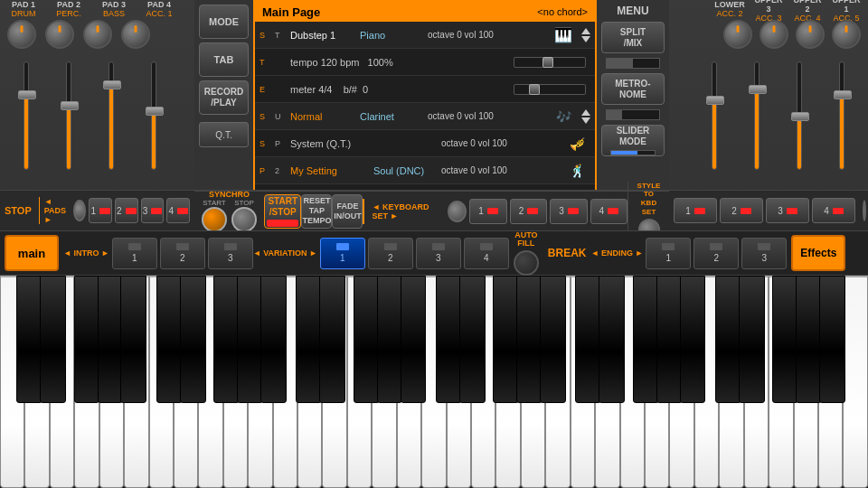 The image size is (868, 488). Describe the element at coordinates (425, 62) in the screenshot. I see `song-row-tempo: T tempo 120 bpm 100%` at that location.